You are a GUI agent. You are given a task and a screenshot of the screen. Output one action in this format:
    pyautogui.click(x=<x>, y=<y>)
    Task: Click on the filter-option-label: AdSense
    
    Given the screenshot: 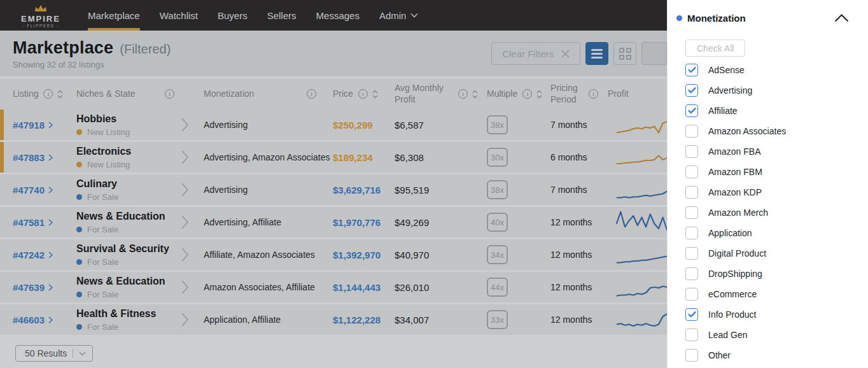 What is the action you would take?
    pyautogui.click(x=727, y=70)
    